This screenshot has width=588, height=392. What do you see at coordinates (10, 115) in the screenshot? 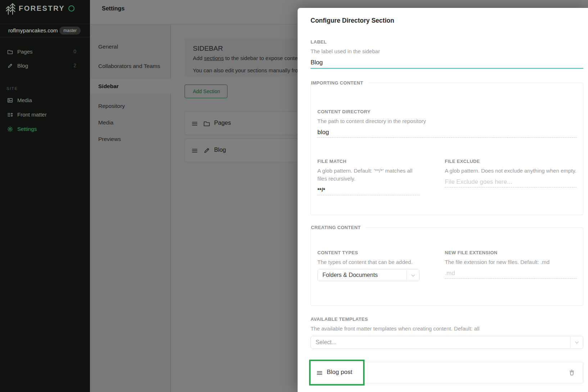
I see `front-matter-icon` at bounding box center [10, 115].